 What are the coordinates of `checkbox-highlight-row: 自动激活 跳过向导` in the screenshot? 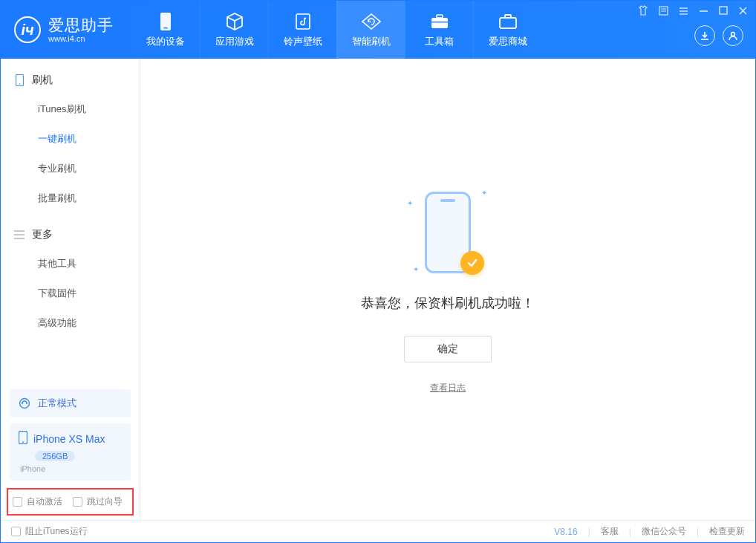 It's located at (70, 502).